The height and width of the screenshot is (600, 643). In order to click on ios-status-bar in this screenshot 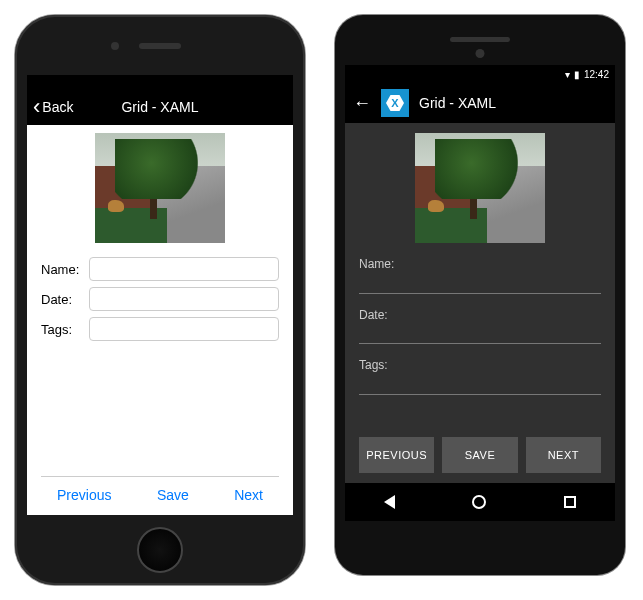, I will do `click(160, 82)`.